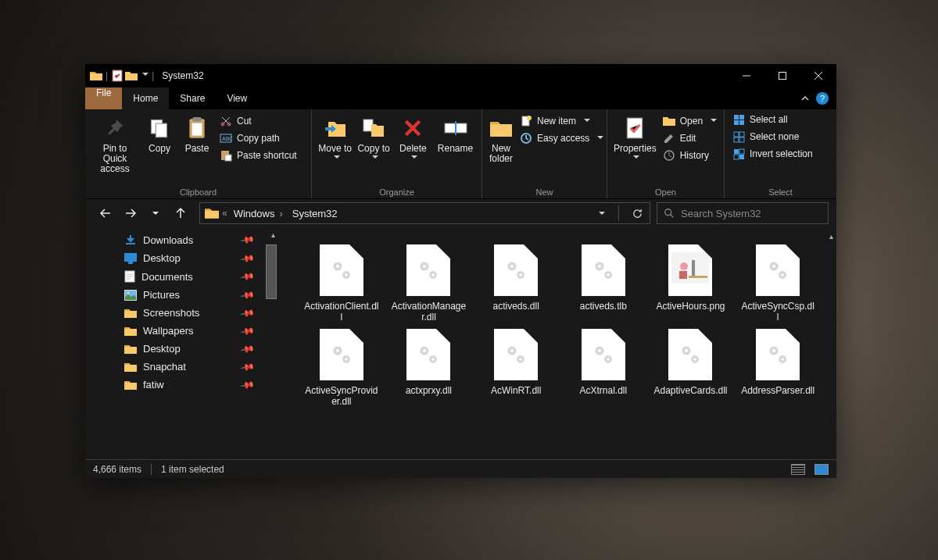 This screenshot has height=560, width=938. Describe the element at coordinates (181, 295) in the screenshot. I see `sidebar-item: Pictures📌` at that location.